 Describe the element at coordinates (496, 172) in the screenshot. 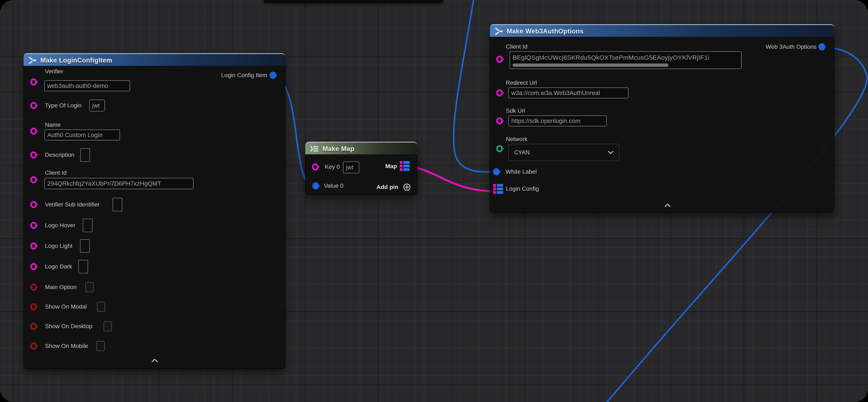

I see `white-label-input-pin` at that location.